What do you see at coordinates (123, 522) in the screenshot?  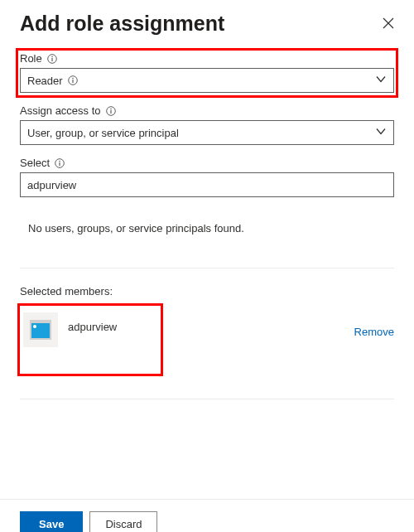 I see `discard-button: Discard` at bounding box center [123, 522].